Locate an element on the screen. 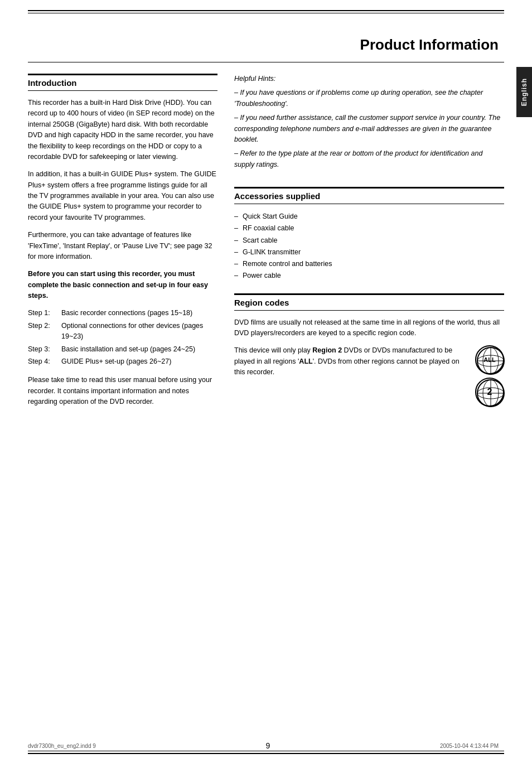 The image size is (532, 768). footer-timestamp: 2005-10-04 4:13:44 PM is located at coordinates (470, 746).